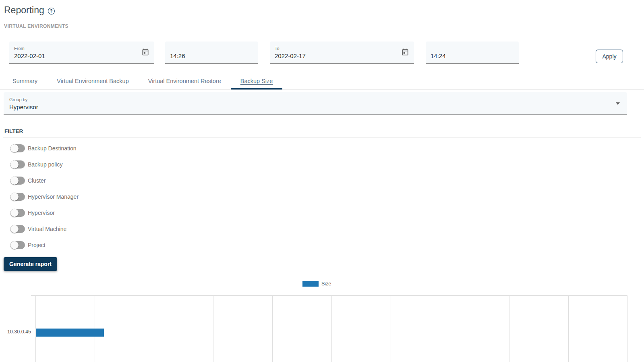 The height and width of the screenshot is (362, 644). What do you see at coordinates (52, 11) in the screenshot?
I see `help-icon: ?` at bounding box center [52, 11].